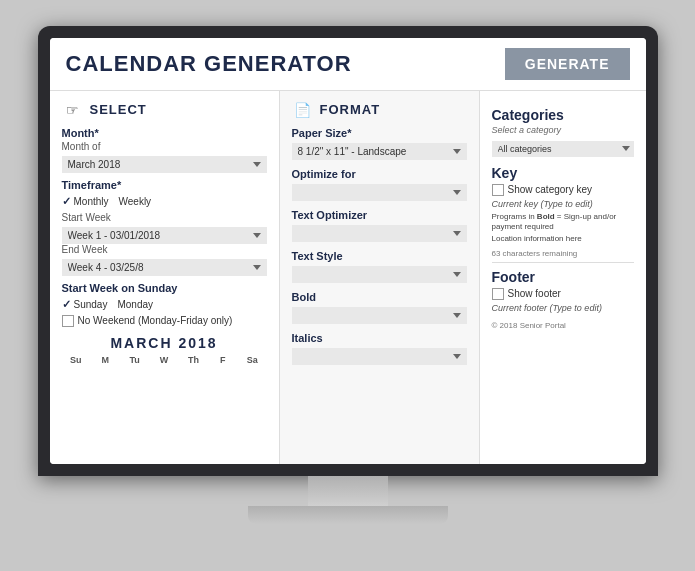 The image size is (695, 571). Describe the element at coordinates (66, 304) in the screenshot. I see `sunday-checkmark: ✓` at that location.